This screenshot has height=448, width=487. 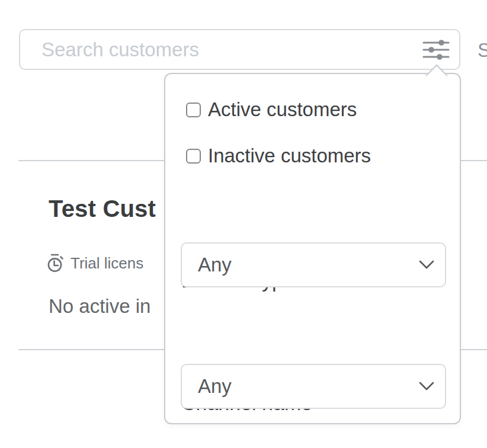 What do you see at coordinates (313, 386) in the screenshot?
I see `channel-name-select: Any` at bounding box center [313, 386].